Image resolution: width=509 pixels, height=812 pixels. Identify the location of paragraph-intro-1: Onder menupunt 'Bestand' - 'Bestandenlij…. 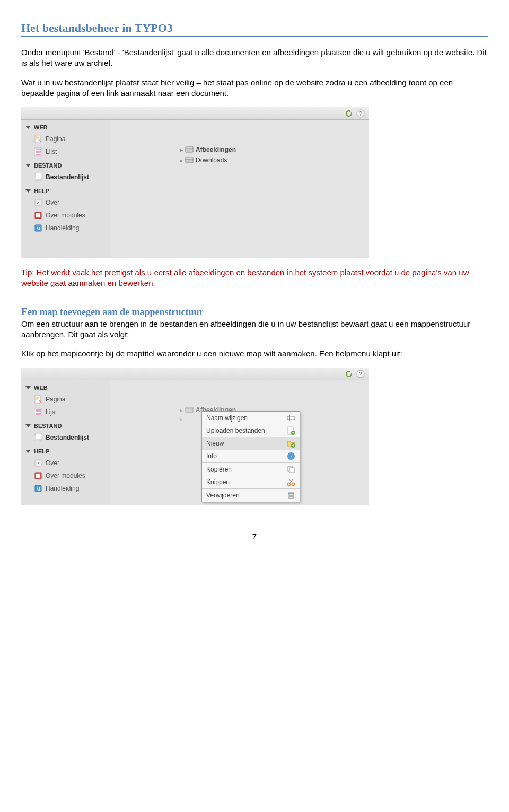
(254, 58).